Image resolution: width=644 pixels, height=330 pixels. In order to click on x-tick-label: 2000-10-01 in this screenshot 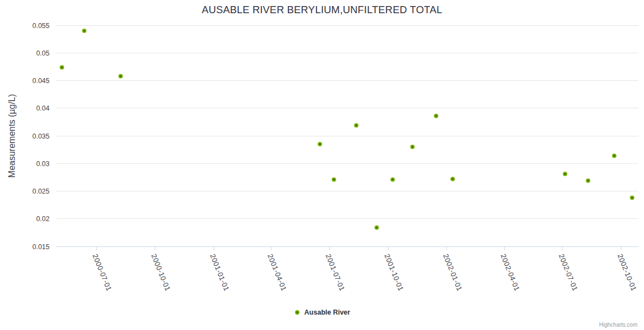, I will do `click(161, 273)`.